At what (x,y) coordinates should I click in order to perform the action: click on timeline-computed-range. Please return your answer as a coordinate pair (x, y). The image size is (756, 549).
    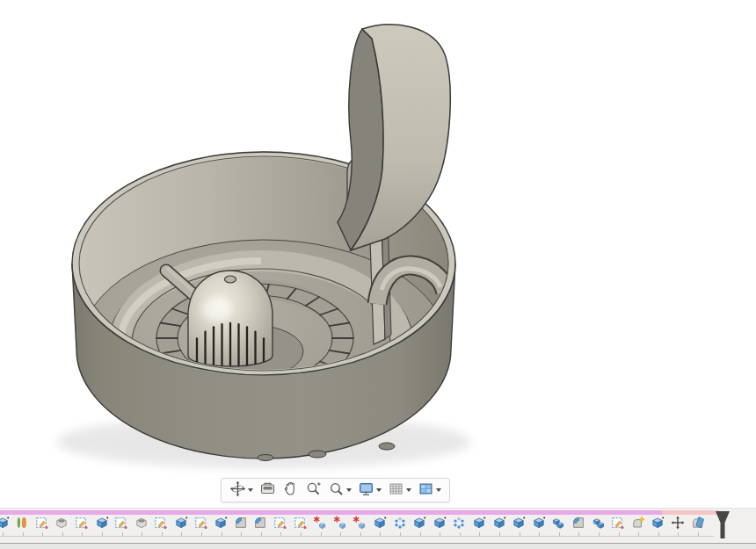
    Looking at the image, I should click on (331, 513).